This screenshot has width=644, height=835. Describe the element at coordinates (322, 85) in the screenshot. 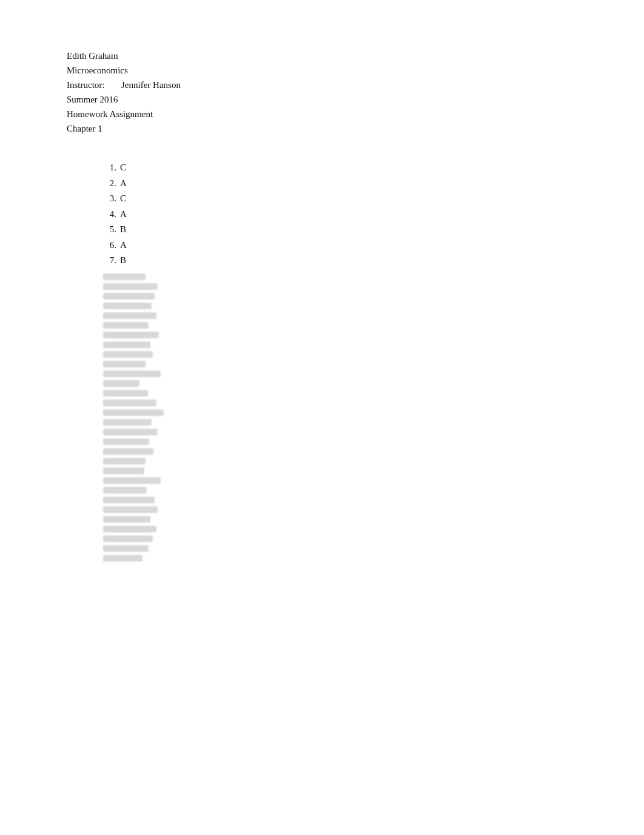

I see `instructor-line: Instructor: Jennifer Hanson` at that location.